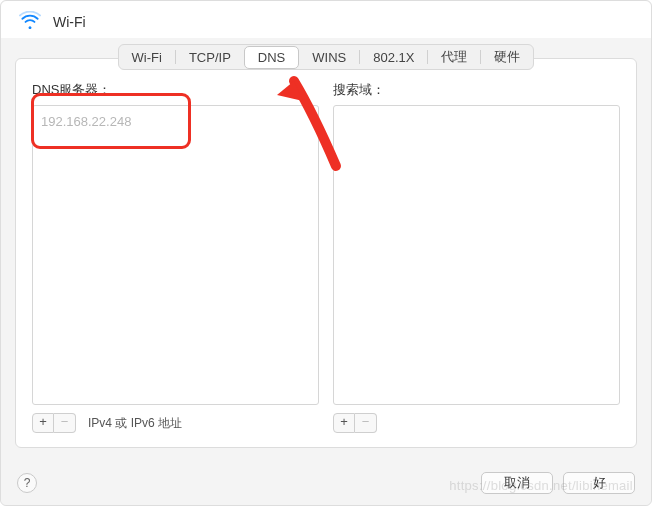  I want to click on search-domains-label: 搜索域：, so click(476, 90).